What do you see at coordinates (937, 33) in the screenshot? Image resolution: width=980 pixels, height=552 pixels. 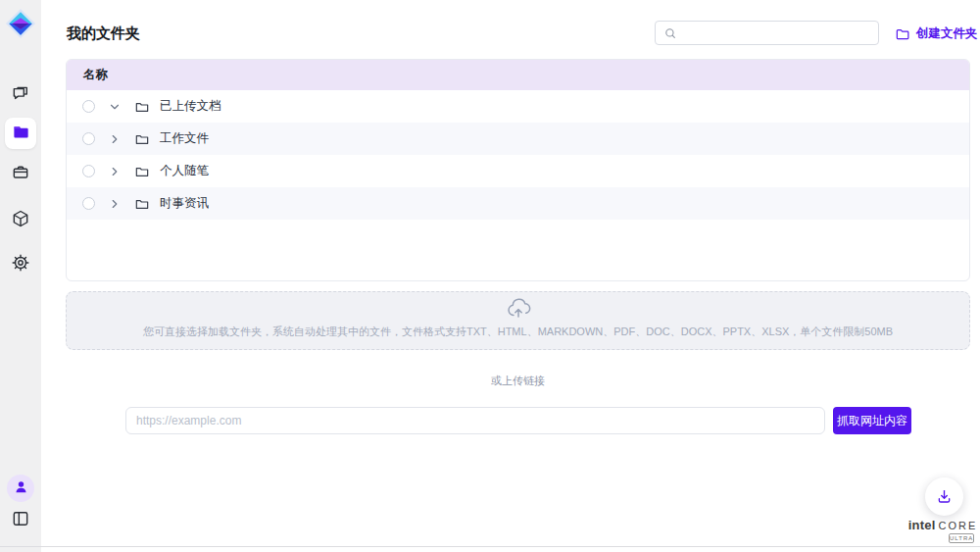 I see `create-folder-button: 创建文件夹` at bounding box center [937, 33].